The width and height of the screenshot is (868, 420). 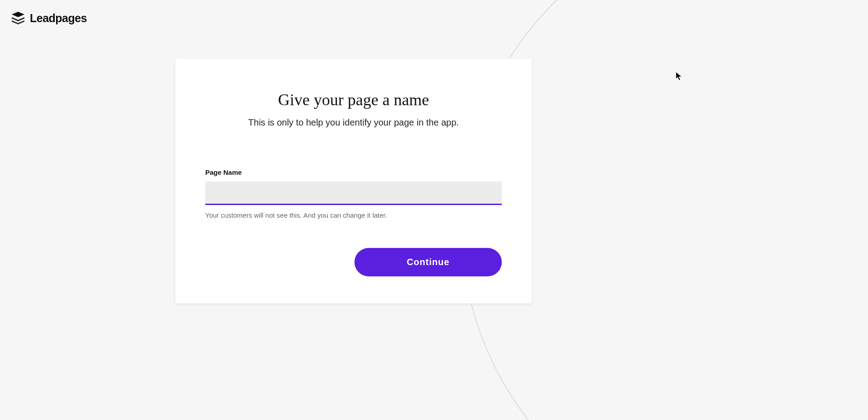 I want to click on page-name-label: Page Name, so click(x=354, y=173).